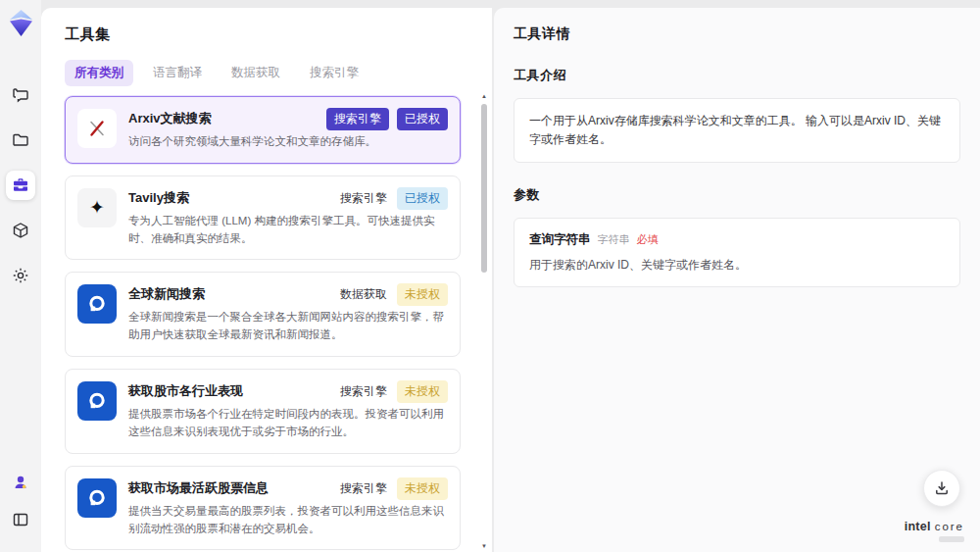 This screenshot has height=552, width=980. Describe the element at coordinates (256, 73) in the screenshot. I see `tab-data-fetch: 数据获取` at that location.